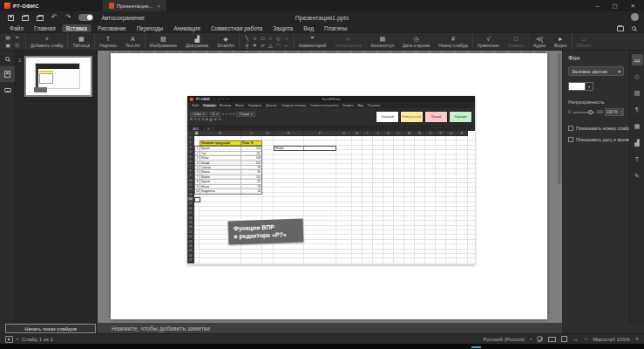 The width and height of the screenshot is (644, 349). Describe the element at coordinates (349, 42) in the screenshot. I see `toolbar-button-hyperlink-icon: ∞ Гиперссылка` at that location.